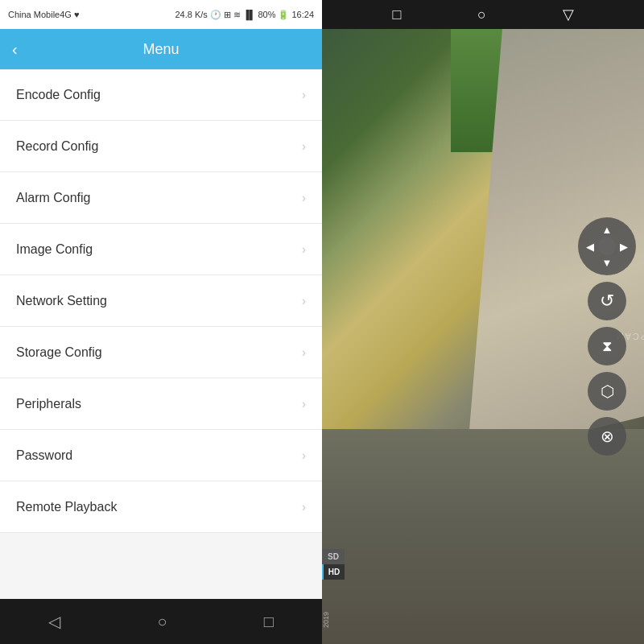 Image resolution: width=644 pixels, height=644 pixels. Describe the element at coordinates (269, 621) in the screenshot. I see `nav-recent-button: □` at that location.